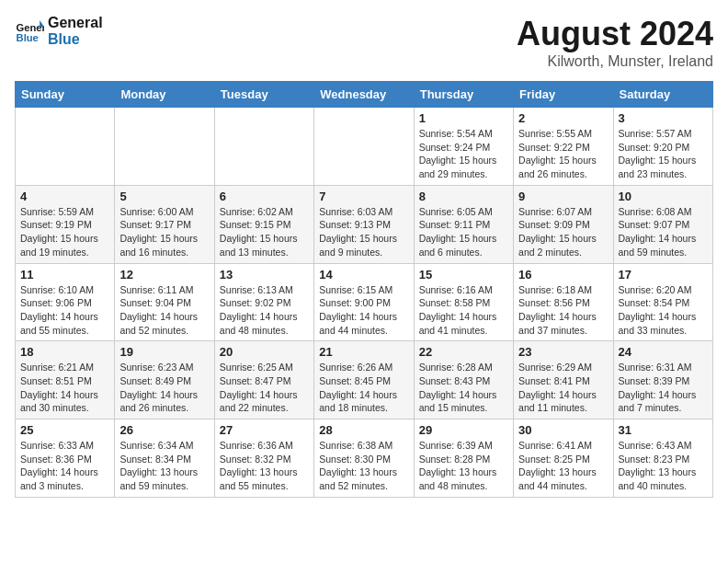 This screenshot has width=728, height=563. Describe the element at coordinates (364, 42) in the screenshot. I see `page-header: General Blue General Blue August 2024 Ki…` at that location.